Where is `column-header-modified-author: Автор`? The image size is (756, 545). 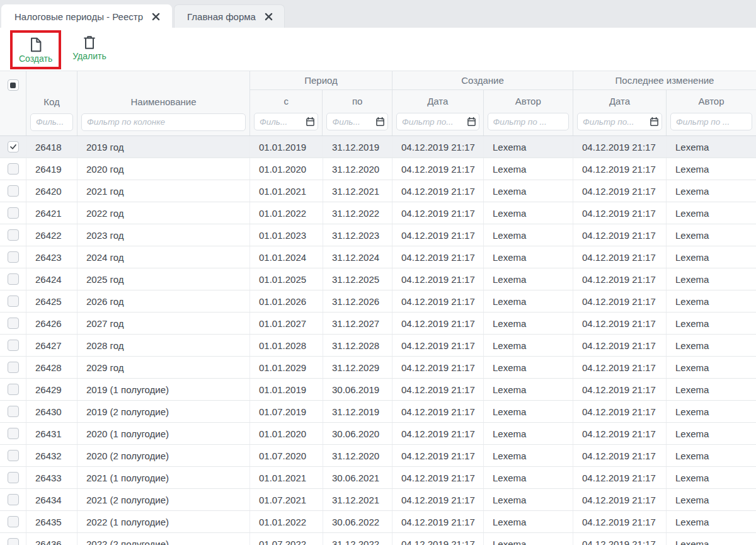 column-header-modified-author: Автор is located at coordinates (711, 101).